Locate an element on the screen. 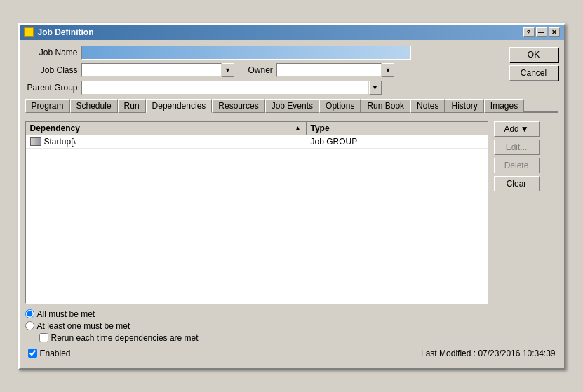 This screenshot has height=392, width=583. title-bar-buttons: ? — ✕ is located at coordinates (542, 32).